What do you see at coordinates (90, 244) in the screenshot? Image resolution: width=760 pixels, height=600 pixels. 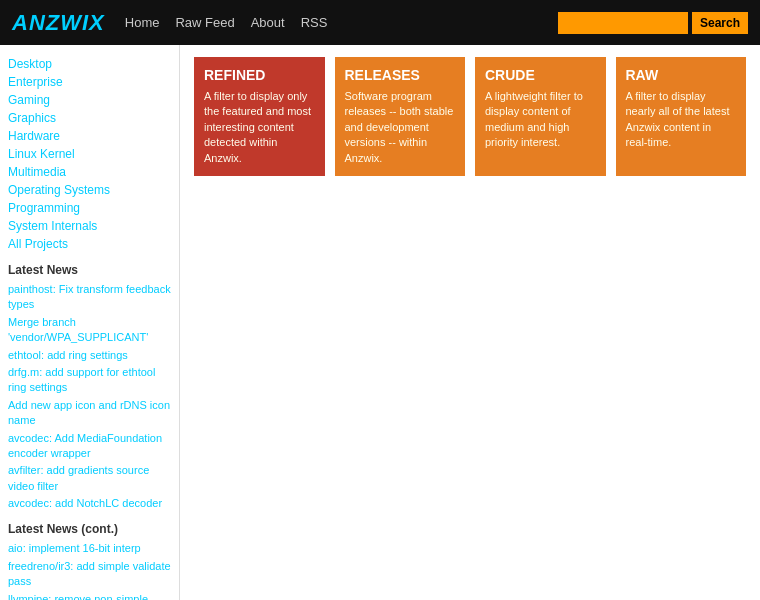 I see `sidebar-item-allprojects: All Projects` at bounding box center [90, 244].